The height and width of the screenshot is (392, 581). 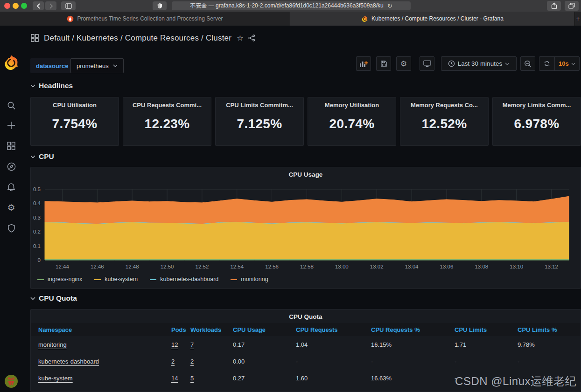 I want to click on add-panel-icon, so click(x=364, y=64).